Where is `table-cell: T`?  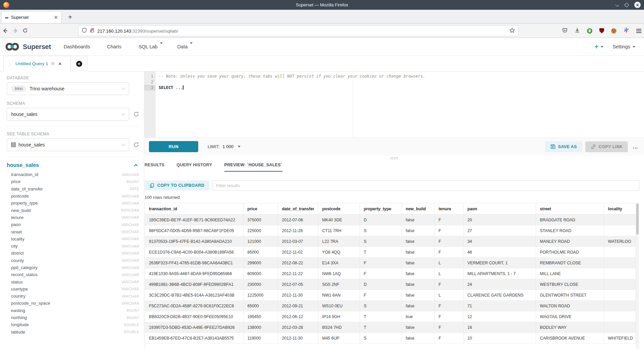
table-cell: T is located at coordinates (380, 327).